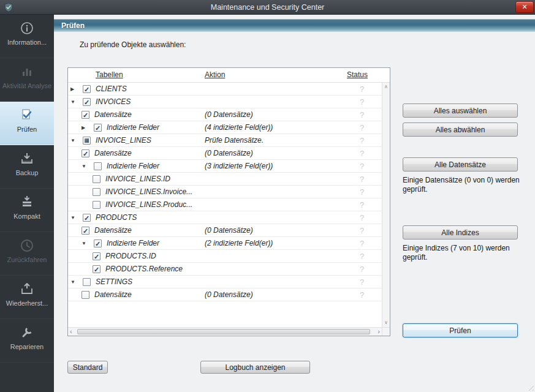 Image resolution: width=535 pixels, height=392 pixels. I want to click on scroll-up-icon: ∧, so click(386, 87).